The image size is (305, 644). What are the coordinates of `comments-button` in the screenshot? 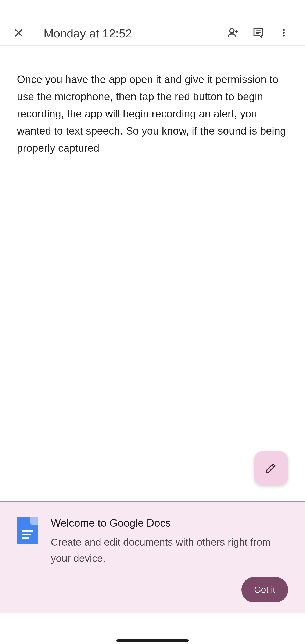 It's located at (258, 33).